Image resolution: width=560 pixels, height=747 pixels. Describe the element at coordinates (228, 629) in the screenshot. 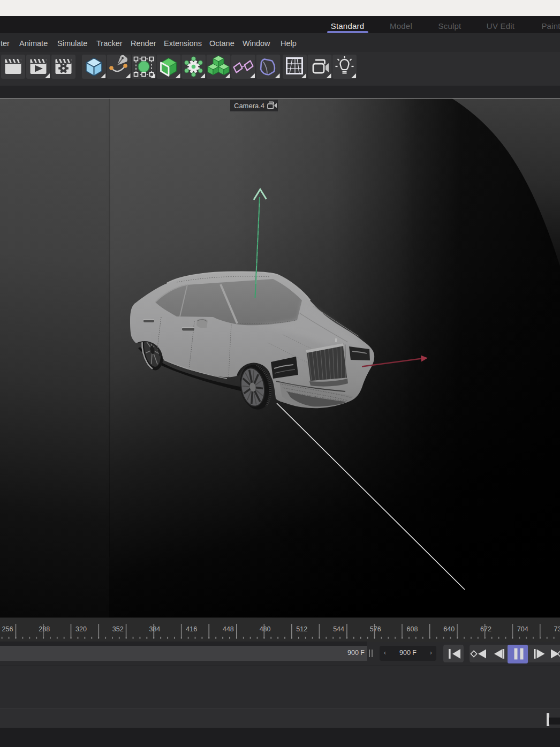

I see `svg-text: 448` at that location.